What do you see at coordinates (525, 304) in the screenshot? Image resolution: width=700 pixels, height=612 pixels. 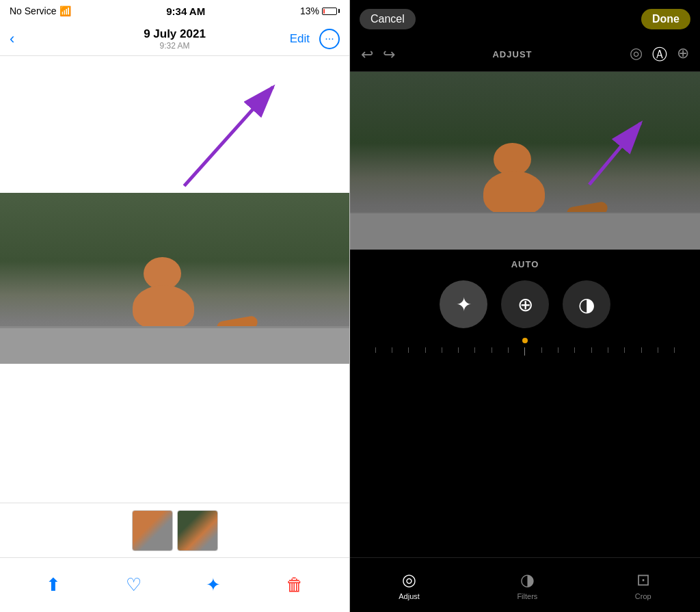 I see `auto-add-button: ⊕` at bounding box center [525, 304].